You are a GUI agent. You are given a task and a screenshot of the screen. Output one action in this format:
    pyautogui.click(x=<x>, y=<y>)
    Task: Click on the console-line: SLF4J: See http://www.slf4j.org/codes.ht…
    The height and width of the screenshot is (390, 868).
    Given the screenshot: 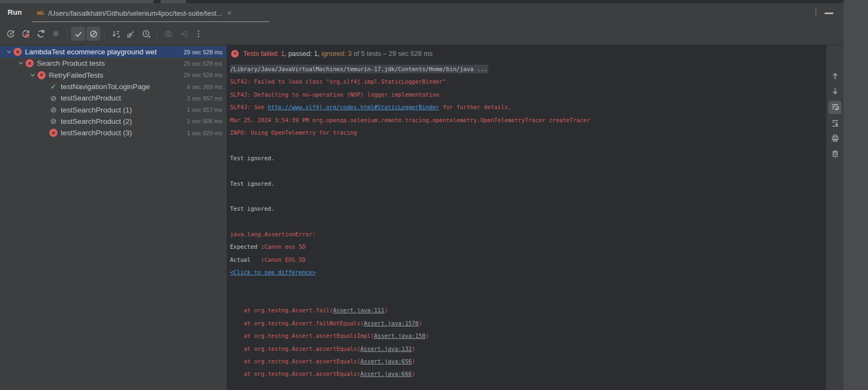 What is the action you would take?
    pyautogui.click(x=528, y=108)
    